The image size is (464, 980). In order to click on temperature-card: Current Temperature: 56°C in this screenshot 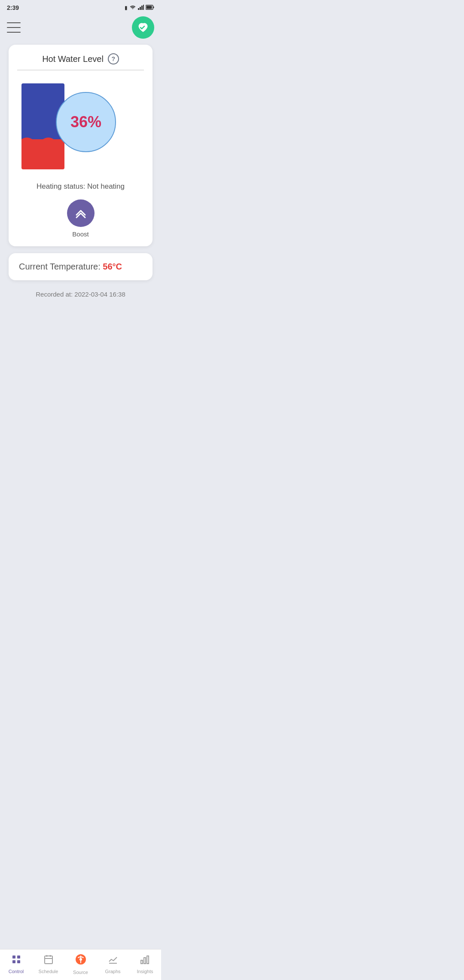, I will do `click(81, 266)`.